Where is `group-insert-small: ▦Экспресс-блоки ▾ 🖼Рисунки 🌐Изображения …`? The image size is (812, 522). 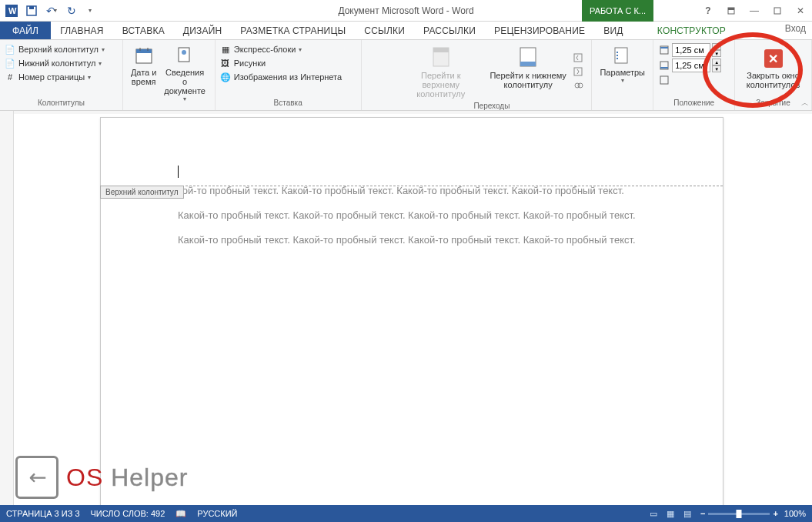 group-insert-small: ▦Экспресс-блоки ▾ 🖼Рисунки 🌐Изображения … is located at coordinates (289, 75).